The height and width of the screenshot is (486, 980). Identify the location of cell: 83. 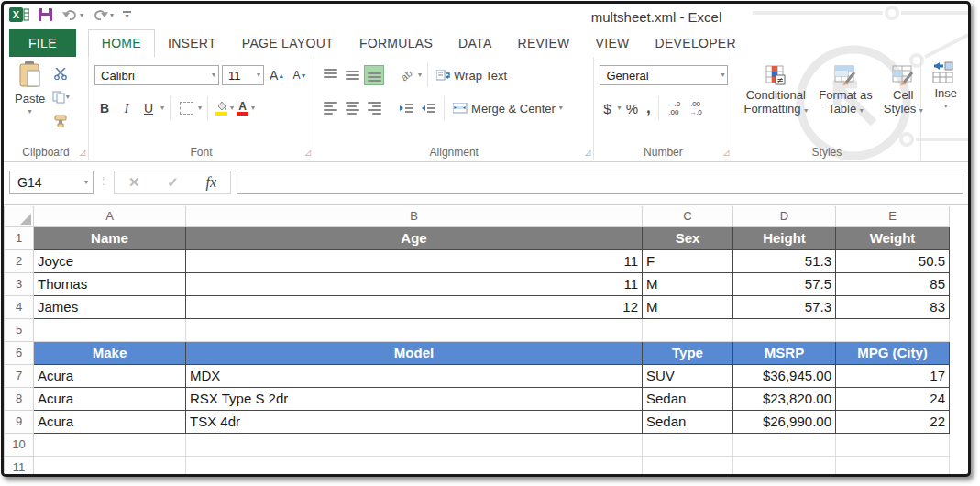
(893, 306).